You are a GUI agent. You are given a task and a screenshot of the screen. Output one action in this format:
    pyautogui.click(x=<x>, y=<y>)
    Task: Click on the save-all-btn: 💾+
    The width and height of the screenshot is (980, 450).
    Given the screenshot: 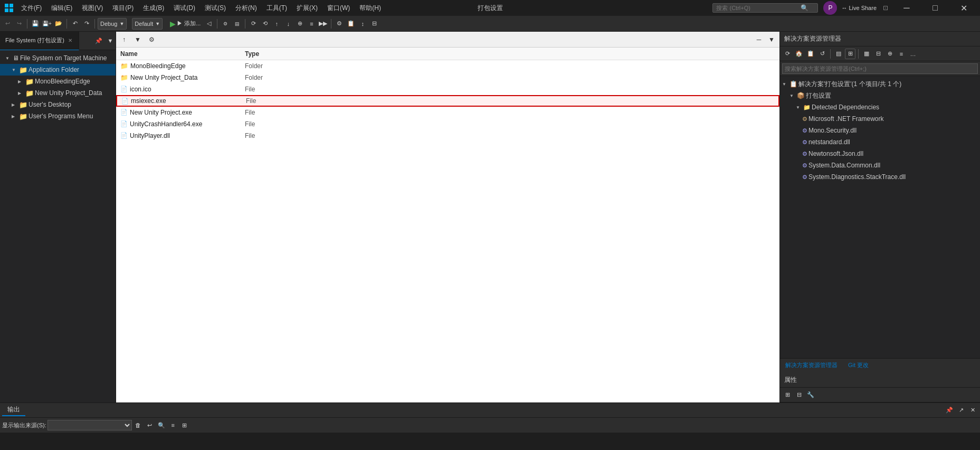 What is the action you would take?
    pyautogui.click(x=47, y=24)
    